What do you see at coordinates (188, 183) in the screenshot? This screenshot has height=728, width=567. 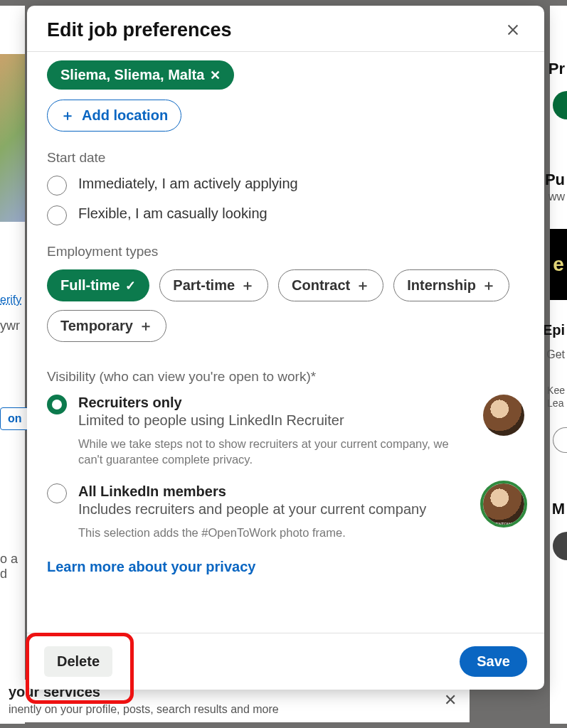 I see `start-date-option-label: Immediately, I am actively applying` at bounding box center [188, 183].